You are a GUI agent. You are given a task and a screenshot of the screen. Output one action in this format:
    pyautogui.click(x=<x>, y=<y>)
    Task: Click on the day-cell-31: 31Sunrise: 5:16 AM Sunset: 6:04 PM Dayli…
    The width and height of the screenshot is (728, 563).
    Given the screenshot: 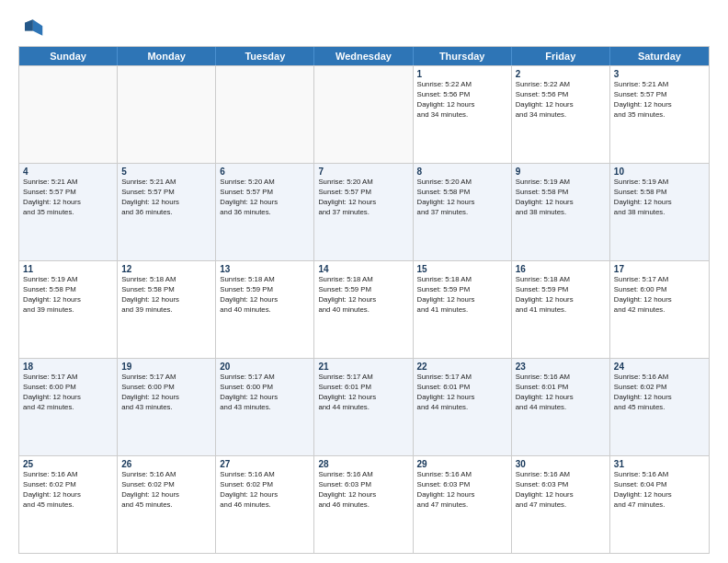 What is the action you would take?
    pyautogui.click(x=660, y=504)
    